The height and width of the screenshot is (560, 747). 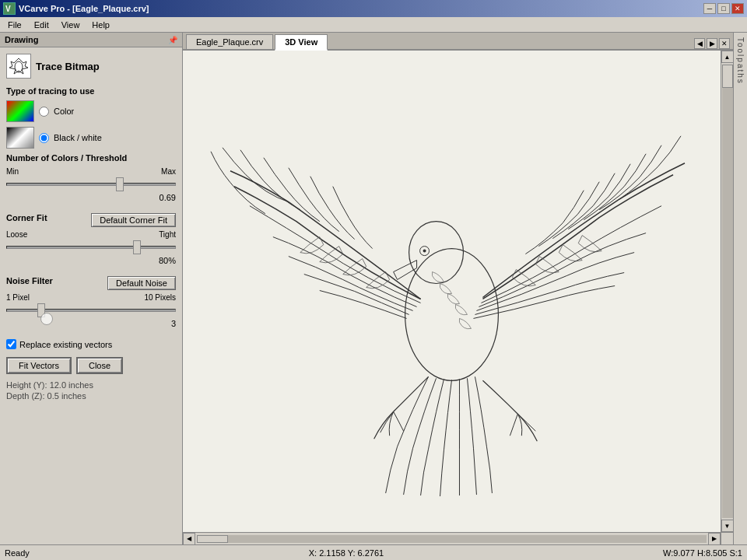 I want to click on height-info: Height (Y): 12.0 inches, so click(x=91, y=385).